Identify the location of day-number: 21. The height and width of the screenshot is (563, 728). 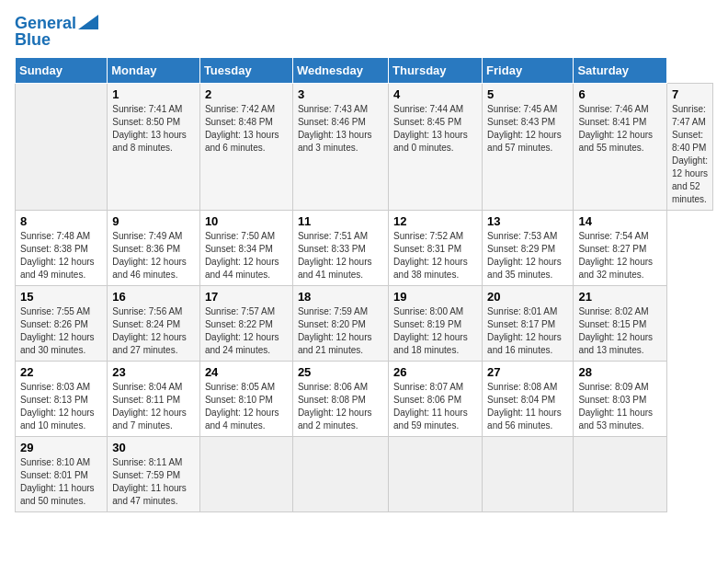
(620, 296).